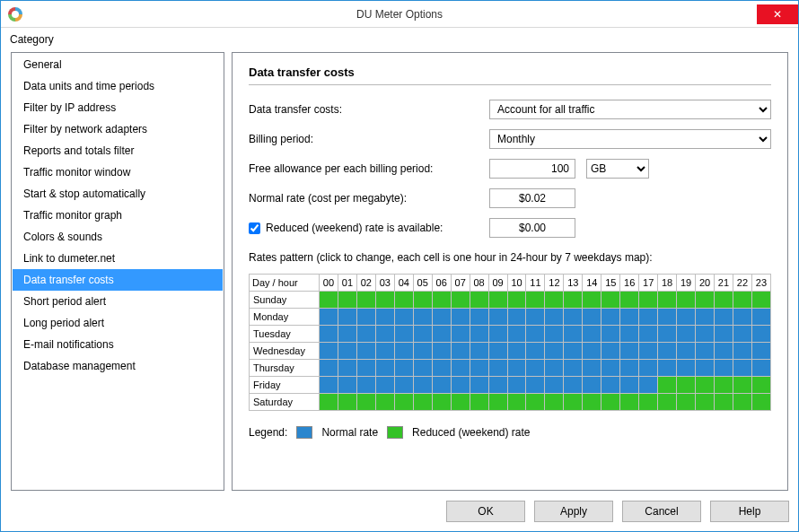 The width and height of the screenshot is (799, 532). What do you see at coordinates (118, 280) in the screenshot?
I see `sidebar-item: Data transfer costs` at bounding box center [118, 280].